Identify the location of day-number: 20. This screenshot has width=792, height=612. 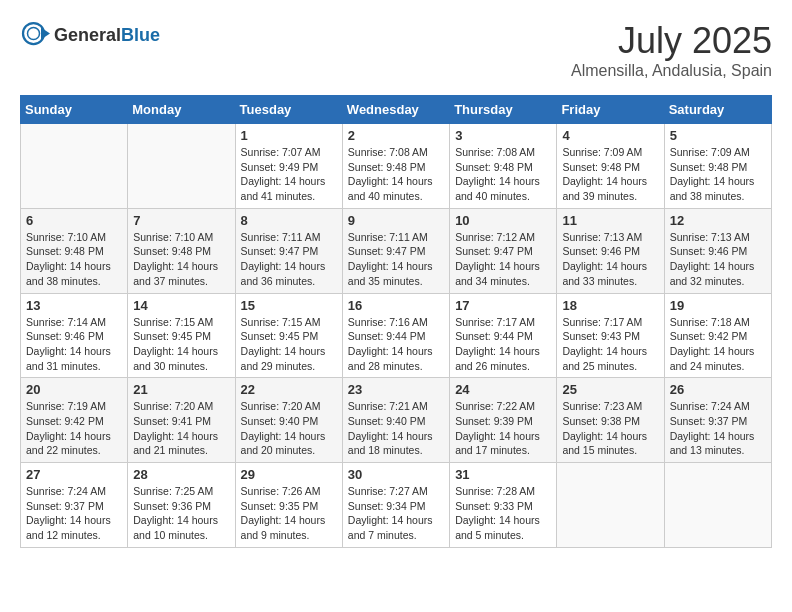
(74, 390).